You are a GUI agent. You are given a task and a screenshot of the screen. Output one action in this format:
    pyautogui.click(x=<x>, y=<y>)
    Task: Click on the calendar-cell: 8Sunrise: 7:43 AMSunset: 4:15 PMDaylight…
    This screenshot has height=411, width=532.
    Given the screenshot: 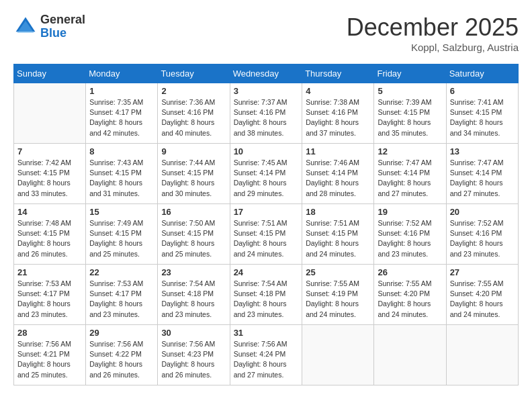 What is the action you would take?
    pyautogui.click(x=122, y=174)
    